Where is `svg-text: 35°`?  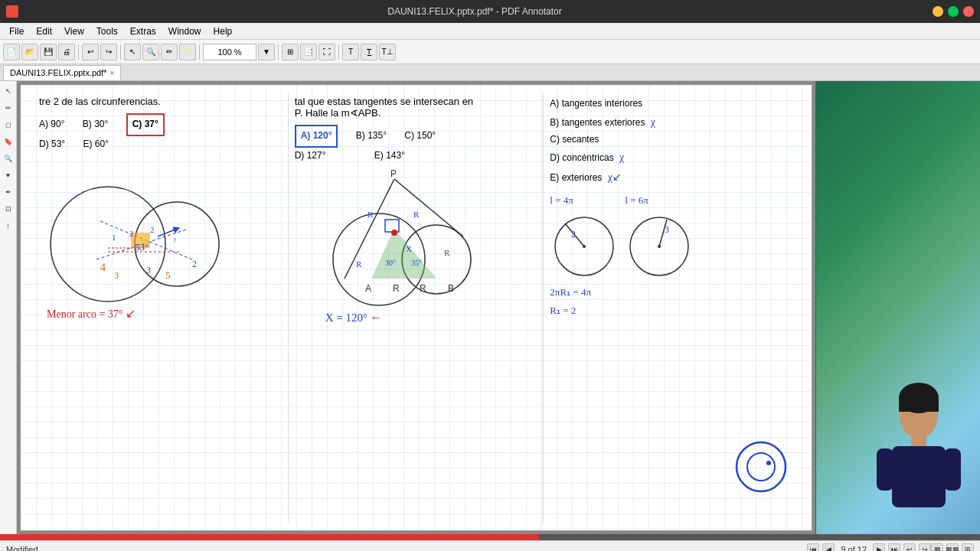
svg-text: 35° is located at coordinates (416, 263).